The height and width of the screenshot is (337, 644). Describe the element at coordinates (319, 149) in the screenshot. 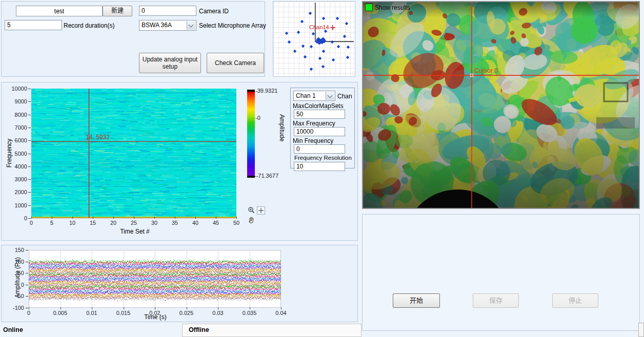

I see `min-frequency-field` at that location.